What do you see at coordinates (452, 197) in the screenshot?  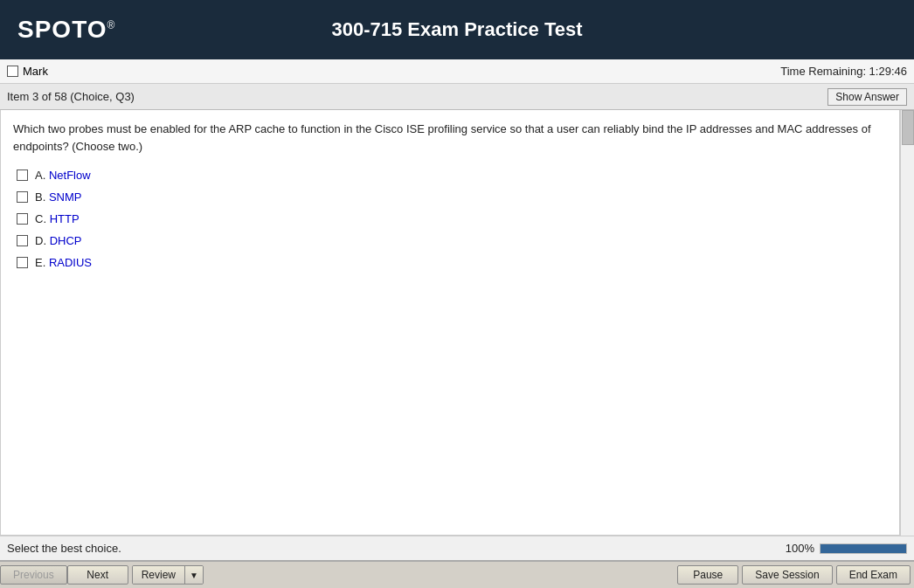 I see `option-item: B. SNMP` at bounding box center [452, 197].